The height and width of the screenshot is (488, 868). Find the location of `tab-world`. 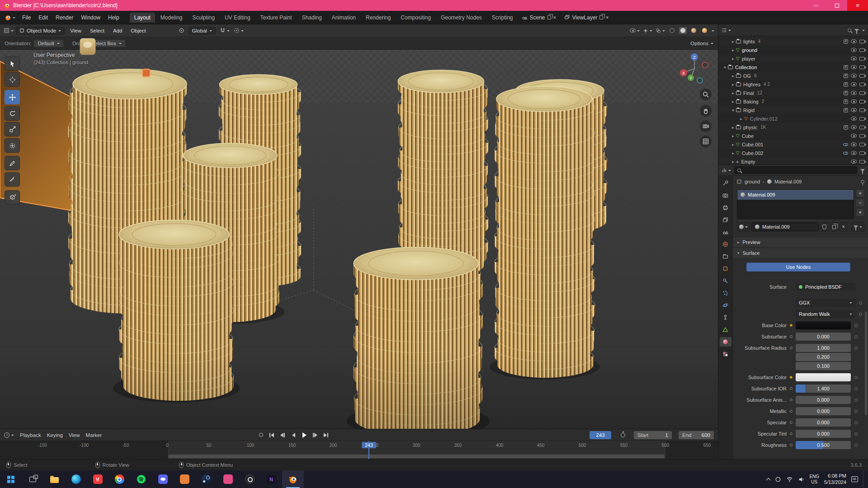

tab-world is located at coordinates (726, 244).